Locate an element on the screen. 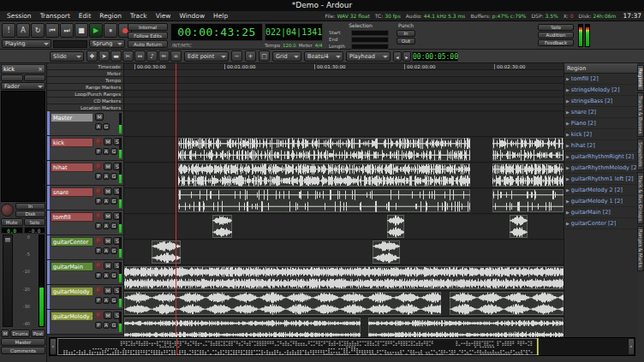 The image size is (644, 362). strip-solo-button: Solo is located at coordinates (35, 223).